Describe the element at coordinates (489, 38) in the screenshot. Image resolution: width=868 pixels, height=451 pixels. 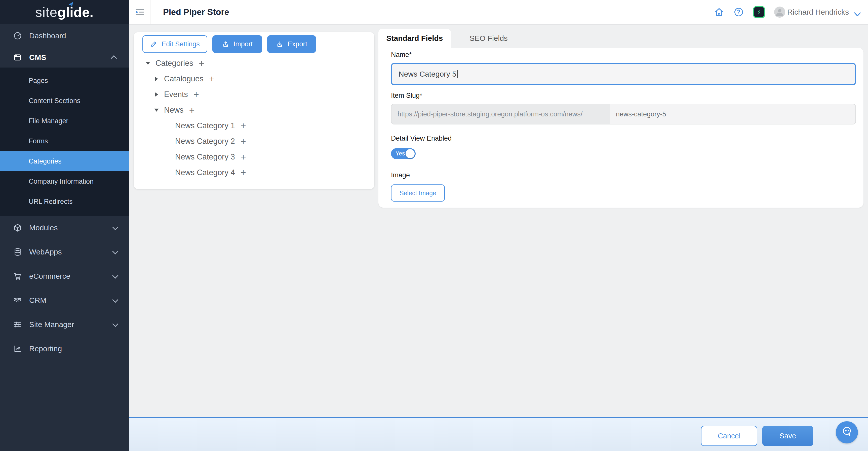
I see `tab-label: SEO Fields` at that location.